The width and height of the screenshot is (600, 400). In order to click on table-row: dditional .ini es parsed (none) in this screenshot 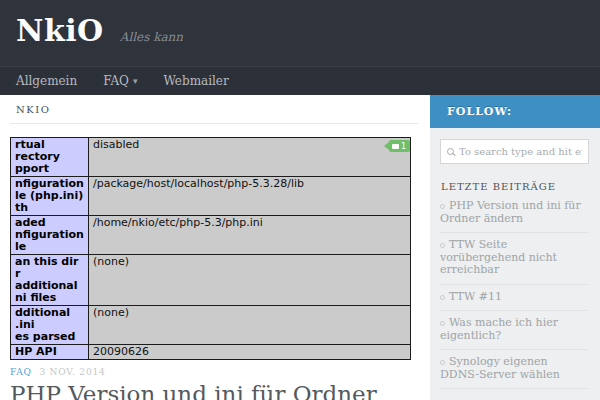, I will do `click(211, 326)`.